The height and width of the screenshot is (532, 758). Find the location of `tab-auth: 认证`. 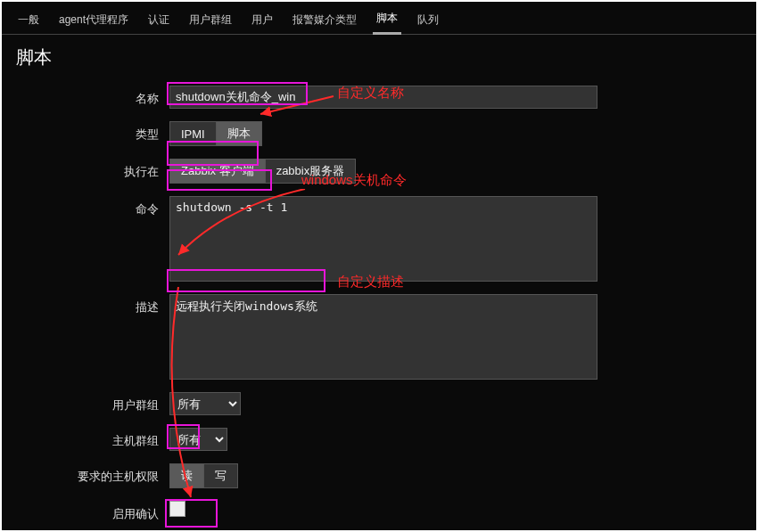

tab-auth: 认证 is located at coordinates (159, 23).